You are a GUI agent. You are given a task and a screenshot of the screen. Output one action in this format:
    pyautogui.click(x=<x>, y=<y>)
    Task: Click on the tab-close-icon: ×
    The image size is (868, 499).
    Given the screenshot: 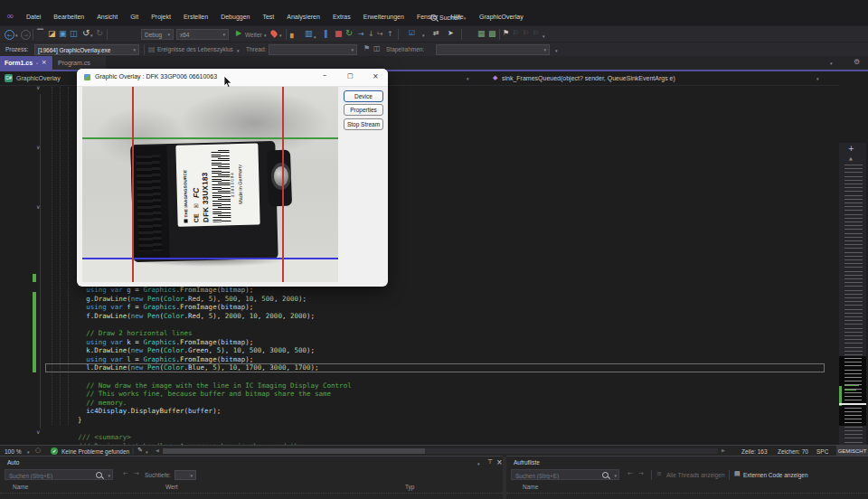 What is the action you would take?
    pyautogui.click(x=44, y=63)
    